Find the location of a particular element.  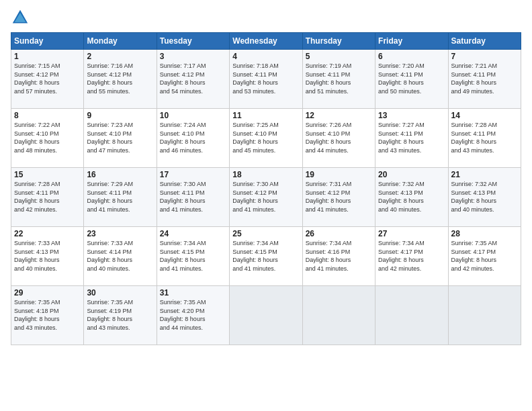

day-number: 19 is located at coordinates (339, 175).